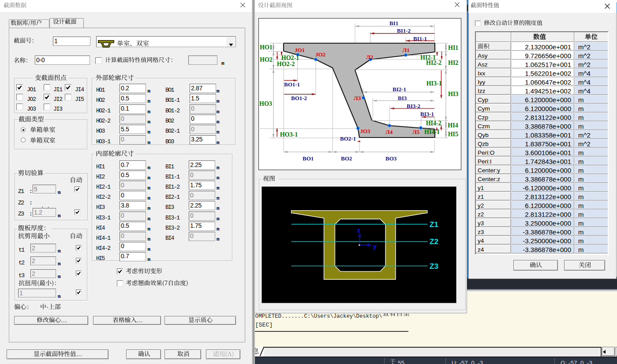 This screenshot has width=617, height=364. What do you see at coordinates (366, 131) in the screenshot?
I see `svg-text: JO3` at bounding box center [366, 131].